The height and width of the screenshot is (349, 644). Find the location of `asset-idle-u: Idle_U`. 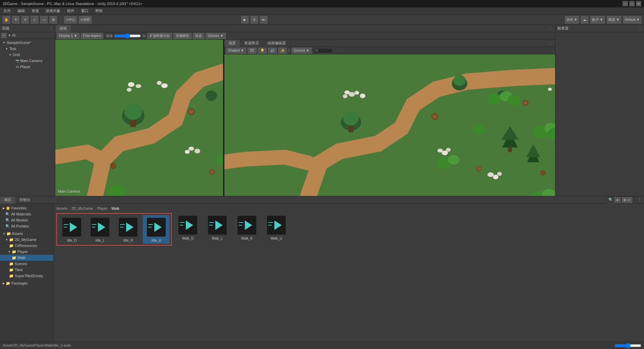

asset-idle-u: Idle_U is located at coordinates (156, 230).